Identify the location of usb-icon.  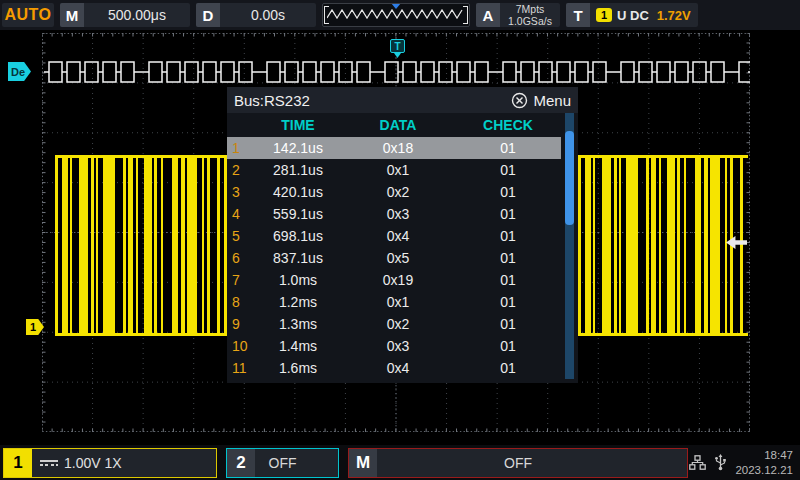
(720, 462).